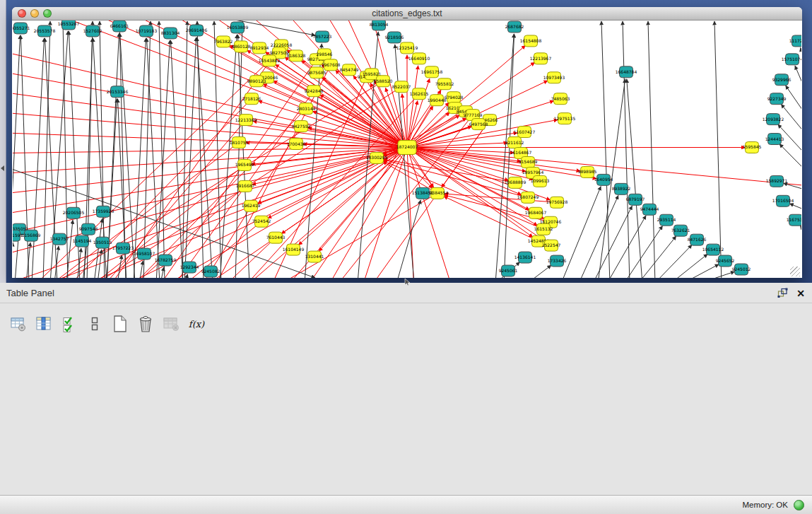 The image size is (812, 514). Describe the element at coordinates (554, 78) in the screenshot. I see `graph-node-label: 10973493` at that location.